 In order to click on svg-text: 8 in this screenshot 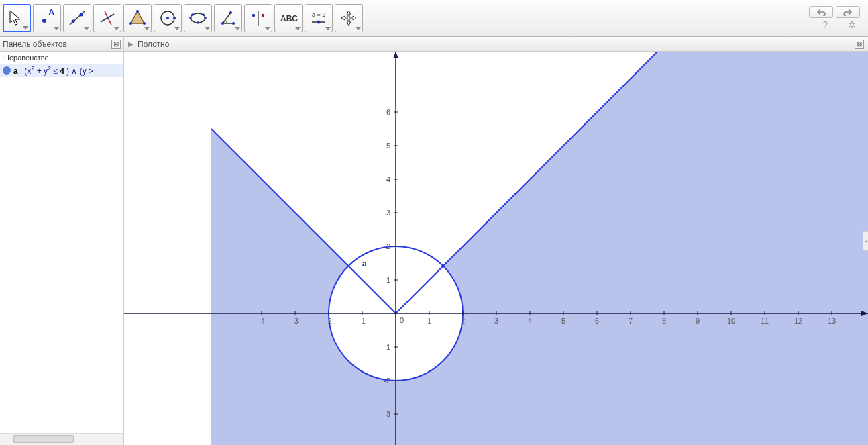, I will do `click(664, 321)`.